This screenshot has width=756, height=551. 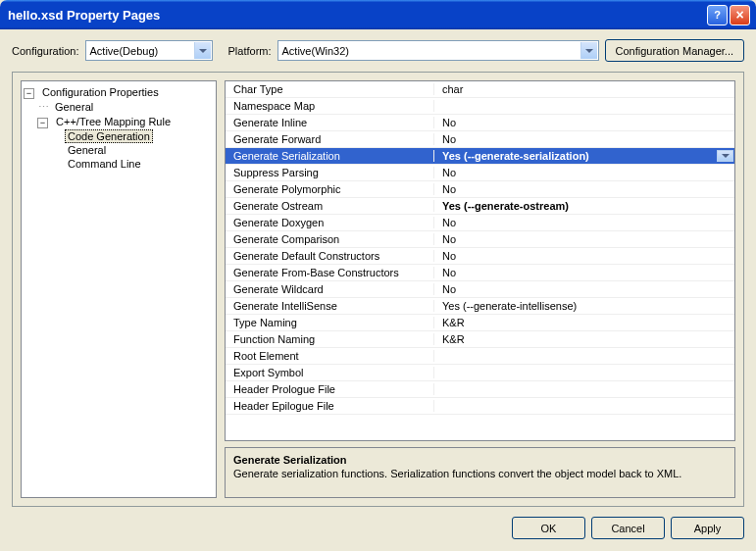 I want to click on property-row: Generate IntelliSenseYes (--generate-int…, so click(x=480, y=306).